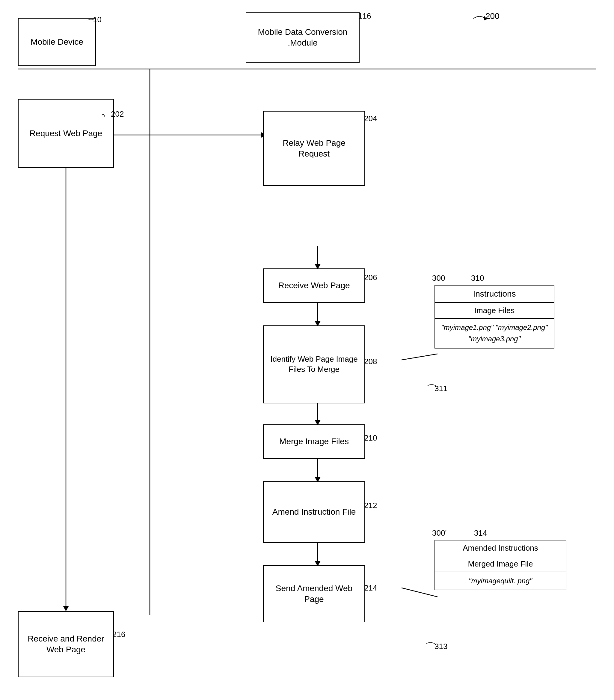  What do you see at coordinates (314, 441) in the screenshot?
I see `merge-image-label: Merge Image Files` at bounding box center [314, 441].